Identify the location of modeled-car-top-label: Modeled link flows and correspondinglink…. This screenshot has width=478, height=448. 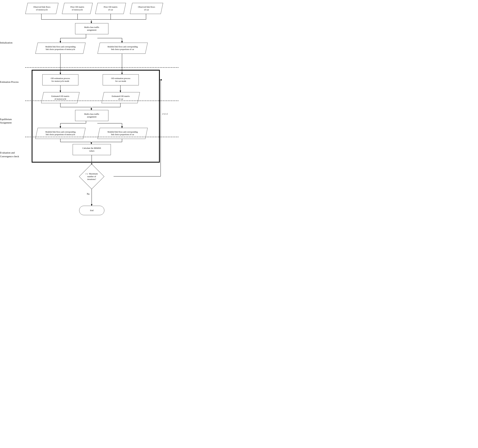
(123, 48).